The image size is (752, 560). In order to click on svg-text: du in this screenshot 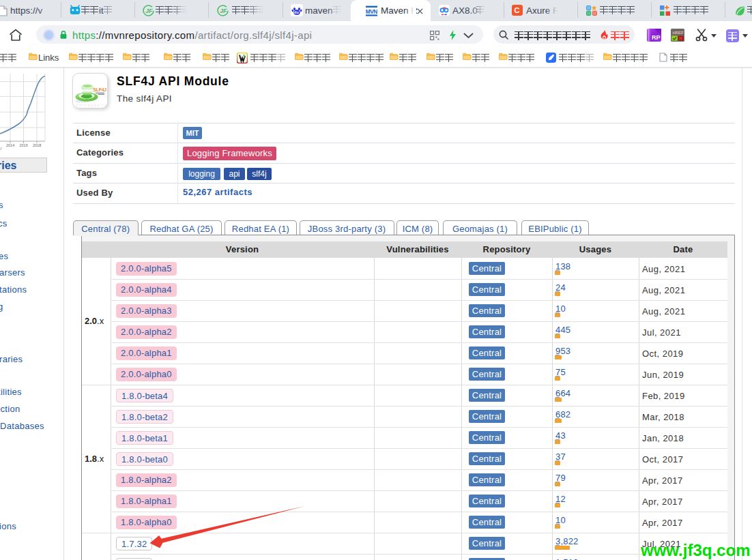, I will do `click(296, 12)`.